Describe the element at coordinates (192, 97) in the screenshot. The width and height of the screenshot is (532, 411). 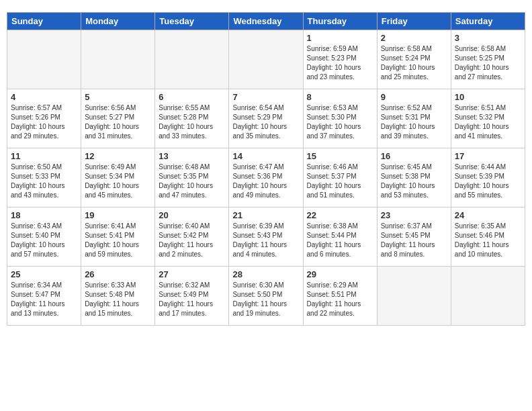
I see `day-number: 6` at that location.